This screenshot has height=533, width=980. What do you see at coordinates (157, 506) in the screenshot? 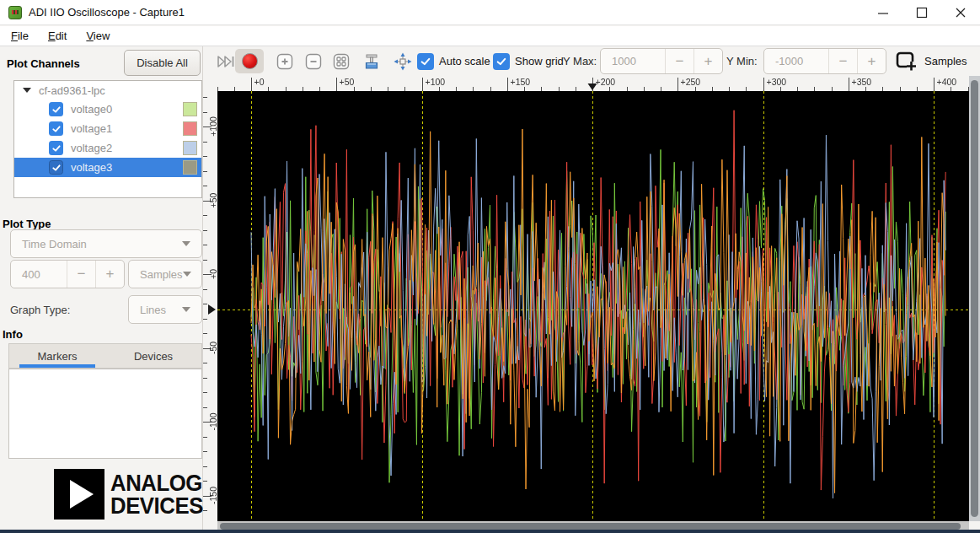
I see `logo-line2: DEVICES` at bounding box center [157, 506].